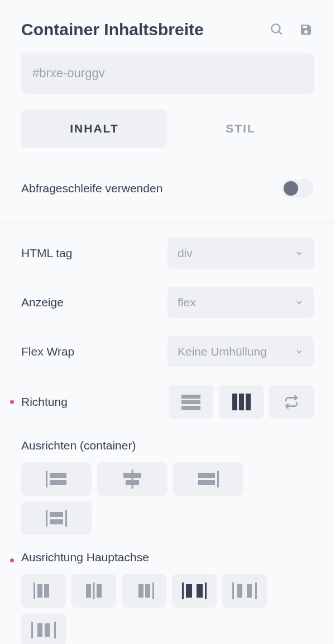 This screenshot has height=644, width=335. Describe the element at coordinates (168, 607) in the screenshot. I see `justify-main-options` at that location.